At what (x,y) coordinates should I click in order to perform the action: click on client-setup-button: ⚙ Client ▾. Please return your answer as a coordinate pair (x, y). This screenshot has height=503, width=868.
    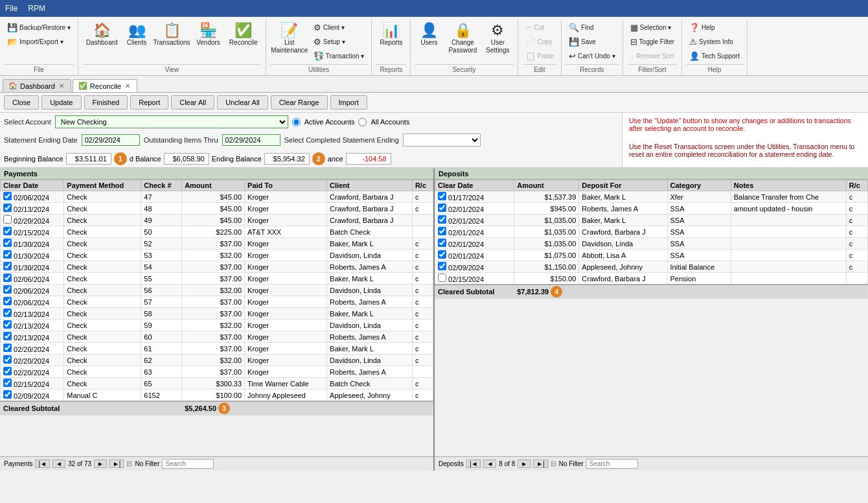
    Looking at the image, I should click on (339, 27).